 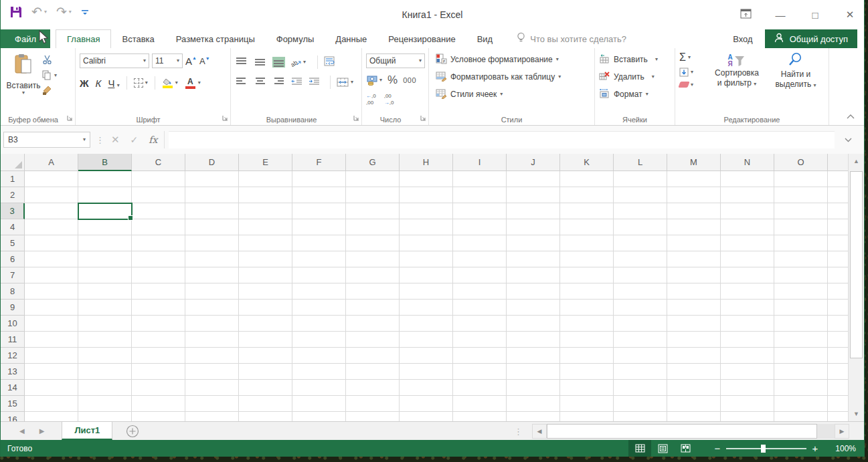 I want to click on scroll-down-icon: ▼, so click(x=857, y=414).